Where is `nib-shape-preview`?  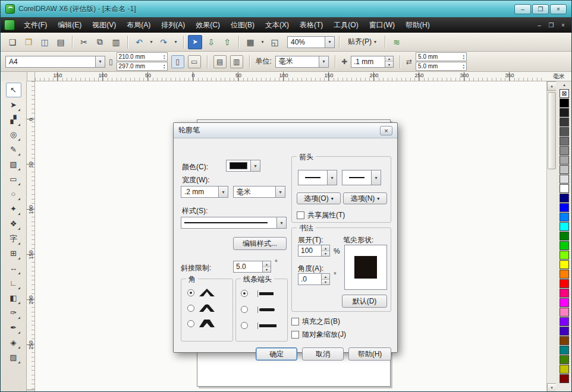 nib-shape-preview is located at coordinates (366, 267).